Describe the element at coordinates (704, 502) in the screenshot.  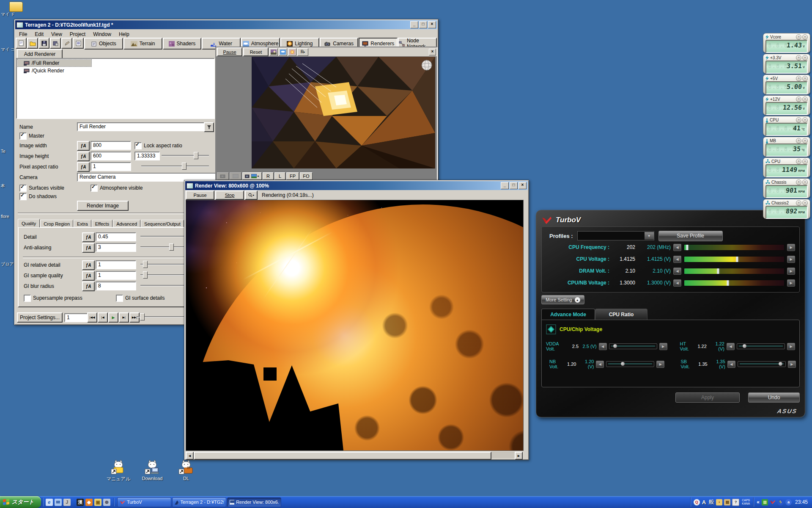
I see `ime-input-mode: A` at that location.